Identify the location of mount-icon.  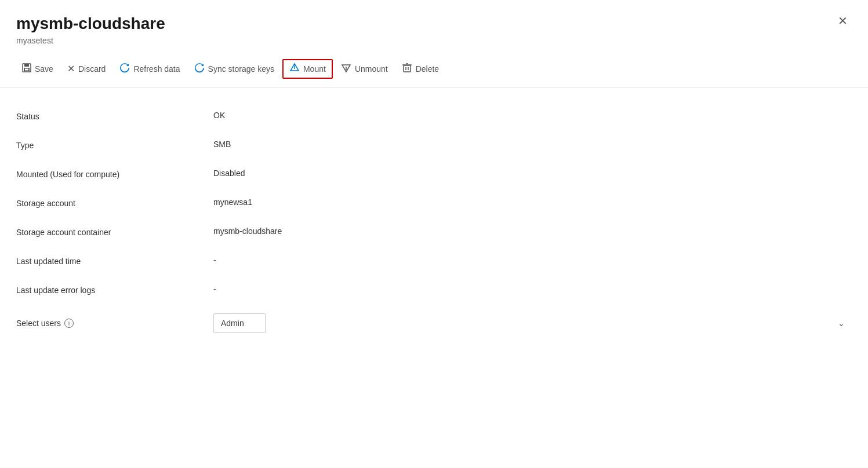
(295, 69).